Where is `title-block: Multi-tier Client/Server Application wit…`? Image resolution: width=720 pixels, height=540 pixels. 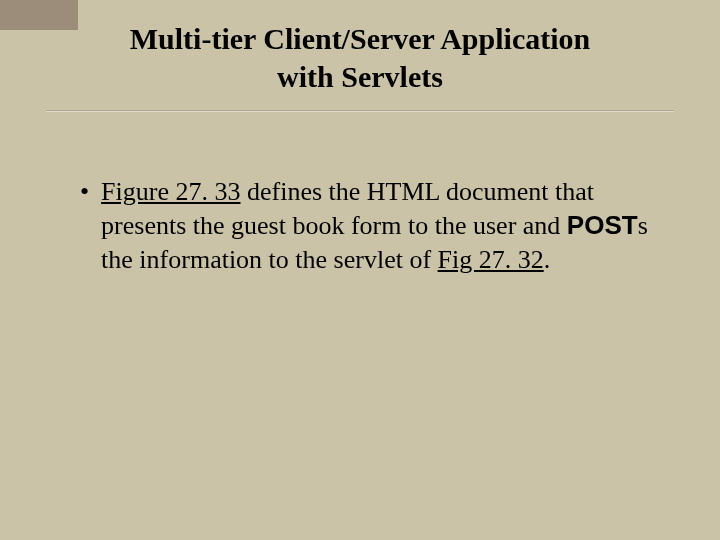
title-block: Multi-tier Client/Server Application wit… is located at coordinates (360, 58).